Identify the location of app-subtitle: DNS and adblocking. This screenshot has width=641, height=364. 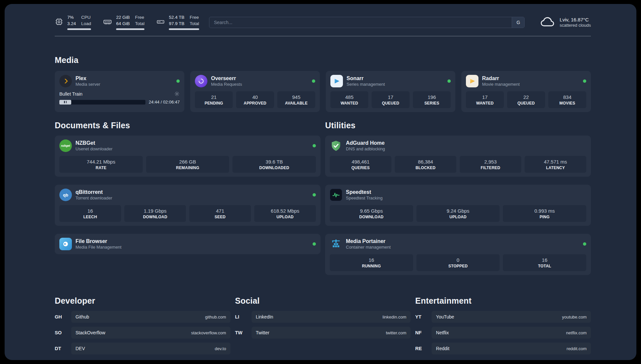
(365, 149).